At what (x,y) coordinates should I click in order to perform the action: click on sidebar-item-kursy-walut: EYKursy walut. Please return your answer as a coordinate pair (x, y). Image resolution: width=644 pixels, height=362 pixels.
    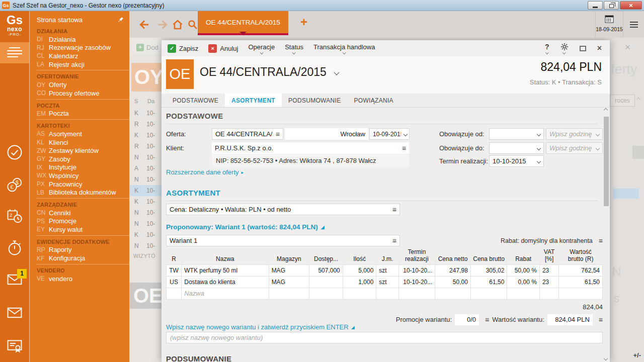
    Looking at the image, I should click on (79, 229).